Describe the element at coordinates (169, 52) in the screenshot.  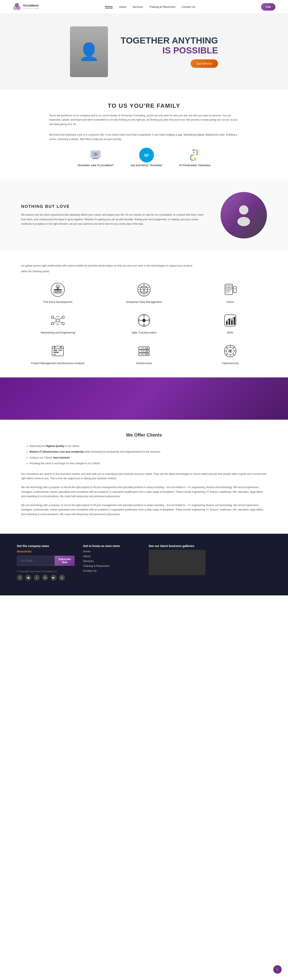
I see `hero-content: TOGETHER ANYTHING IS POSSIBLE Our Servic…` at that location.